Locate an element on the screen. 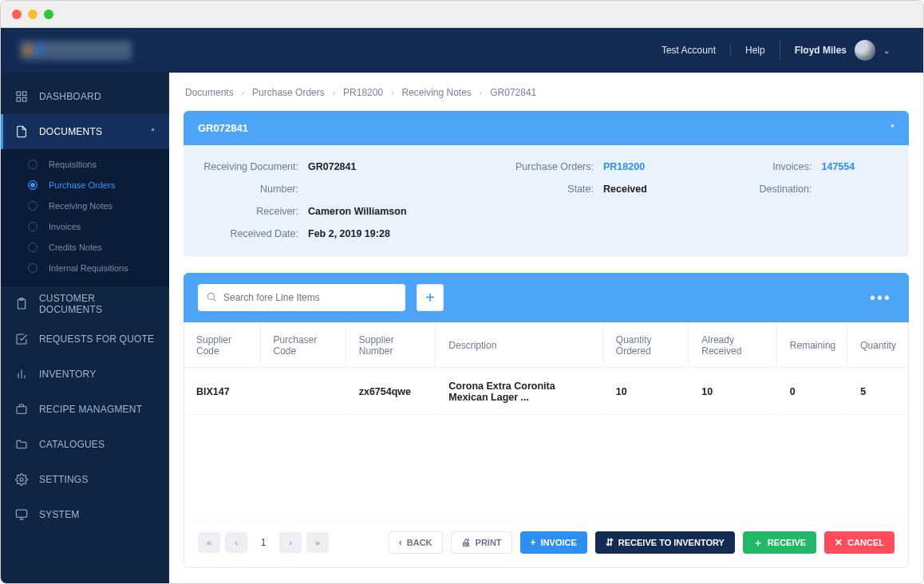 This screenshot has height=584, width=924. sub-item-requisitions: Requisitions is located at coordinates (85, 164).